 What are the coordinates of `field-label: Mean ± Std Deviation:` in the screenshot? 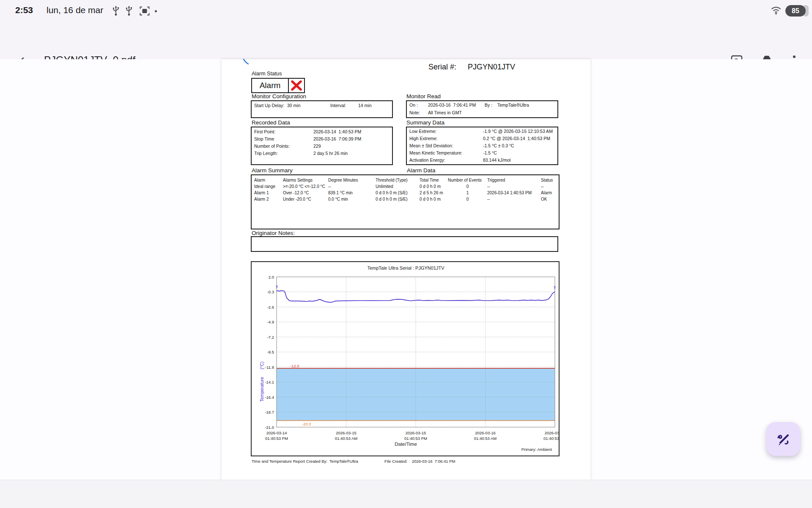 It's located at (431, 146).